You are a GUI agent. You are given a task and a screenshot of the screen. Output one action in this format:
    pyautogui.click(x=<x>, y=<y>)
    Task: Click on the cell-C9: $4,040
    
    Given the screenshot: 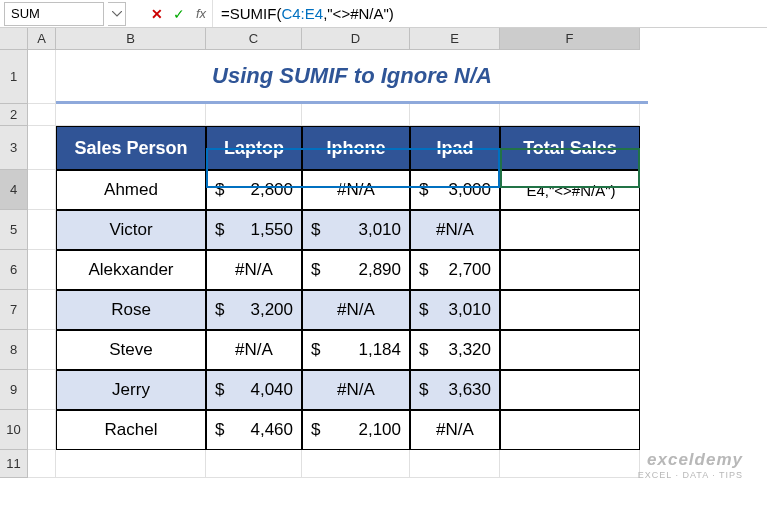 What is the action you would take?
    pyautogui.click(x=254, y=390)
    